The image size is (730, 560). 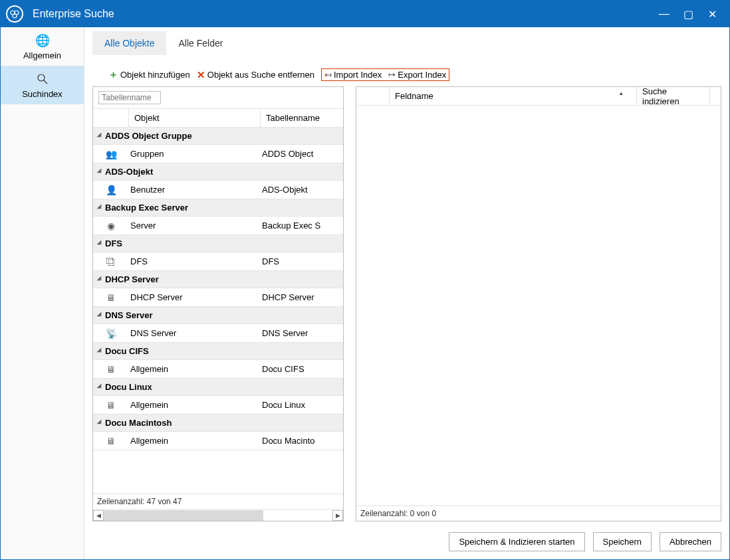 What do you see at coordinates (407, 72) in the screenshot?
I see `toolbar: ＋ Objekt hinzufügen ✕ Objekt aus Suche e…` at bounding box center [407, 72].